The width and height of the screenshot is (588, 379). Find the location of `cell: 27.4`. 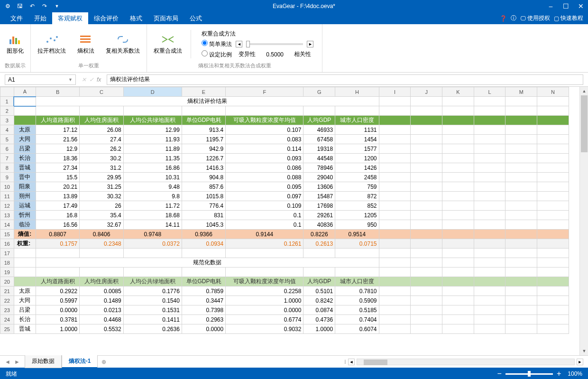

cell: 27.4 is located at coordinates (101, 139).